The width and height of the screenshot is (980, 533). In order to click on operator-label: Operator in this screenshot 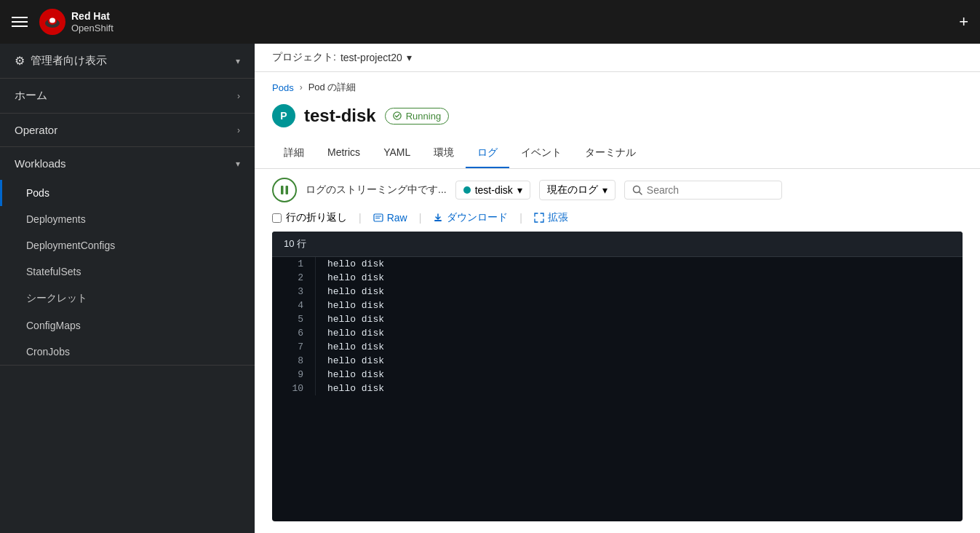, I will do `click(126, 130)`.